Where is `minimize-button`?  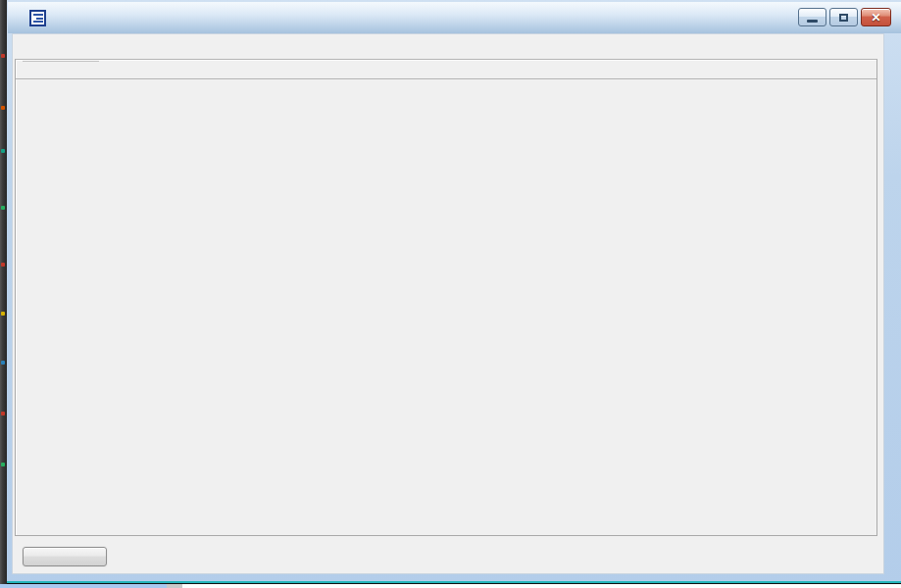
minimize-button is located at coordinates (812, 18).